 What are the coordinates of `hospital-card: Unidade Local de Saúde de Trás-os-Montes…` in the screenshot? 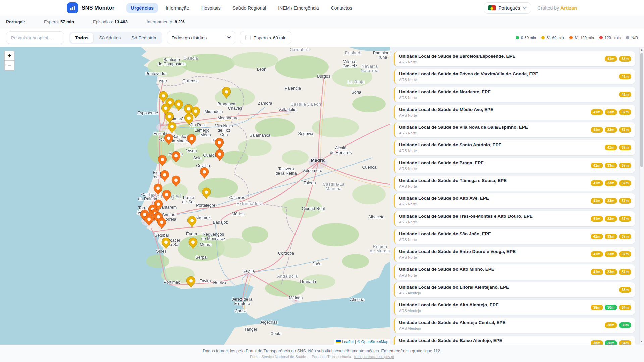 It's located at (515, 219).